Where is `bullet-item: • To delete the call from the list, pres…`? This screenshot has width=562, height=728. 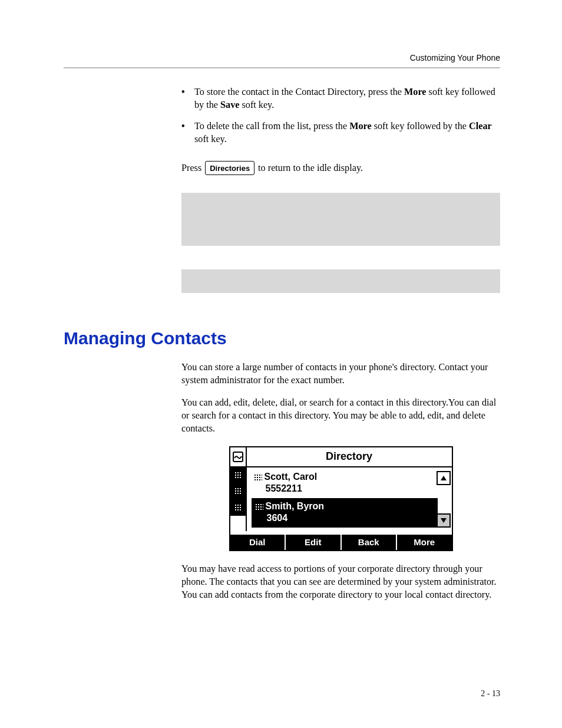
bullet-item: • To delete the call from the list, pres… is located at coordinates (340, 133).